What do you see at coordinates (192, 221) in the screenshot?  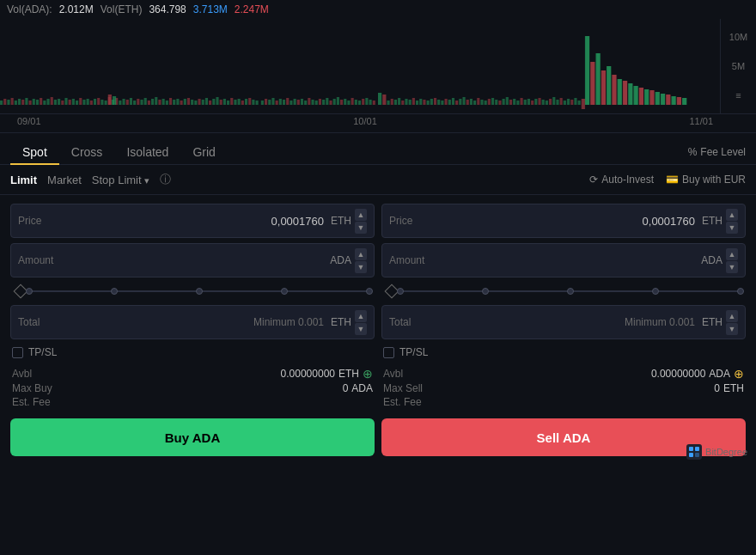 I see `buy-price-input: Price 0,0001760 ETH ▲ ▼` at bounding box center [192, 221].